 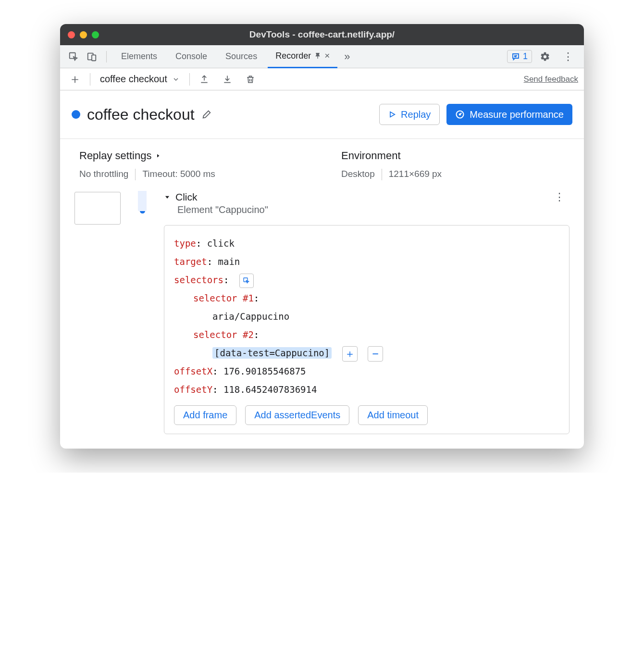 I want to click on issues-count: 1, so click(x=525, y=57).